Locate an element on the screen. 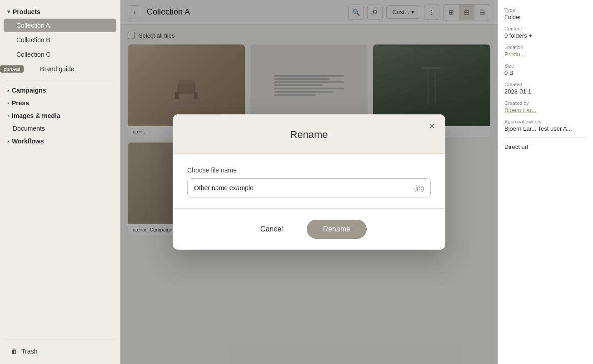  sidebar-section-label: Workflows is located at coordinates (28, 141).